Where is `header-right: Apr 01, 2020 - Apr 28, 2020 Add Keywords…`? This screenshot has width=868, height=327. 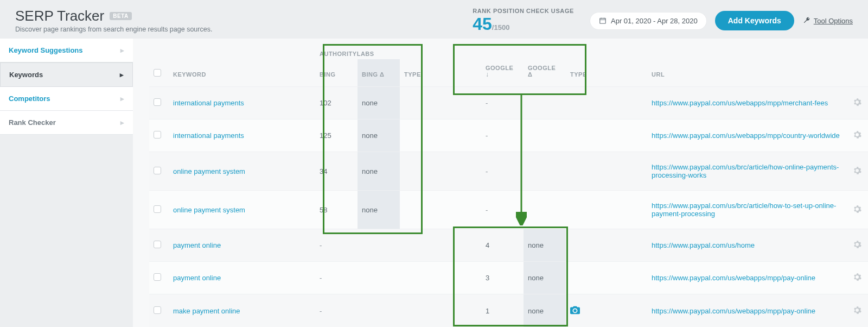 header-right: Apr 01, 2020 - Apr 28, 2020 Add Keywords… is located at coordinates (722, 21).